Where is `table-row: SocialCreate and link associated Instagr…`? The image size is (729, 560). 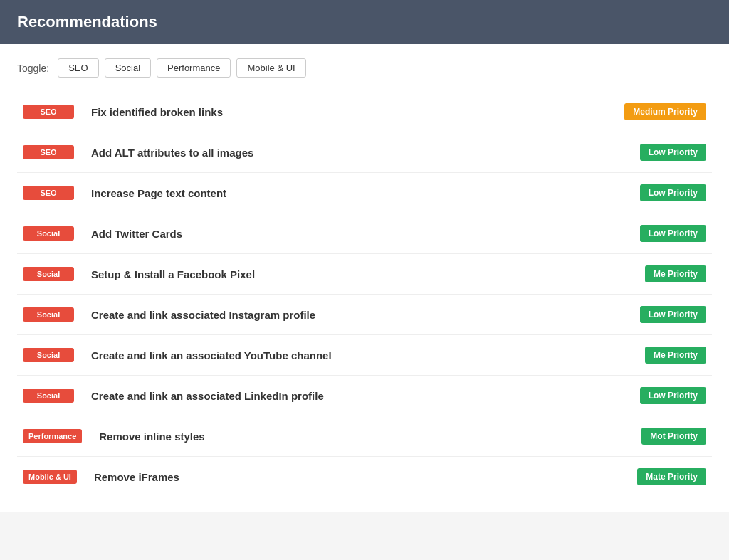 table-row: SocialCreate and link associated Instagr… is located at coordinates (364, 315).